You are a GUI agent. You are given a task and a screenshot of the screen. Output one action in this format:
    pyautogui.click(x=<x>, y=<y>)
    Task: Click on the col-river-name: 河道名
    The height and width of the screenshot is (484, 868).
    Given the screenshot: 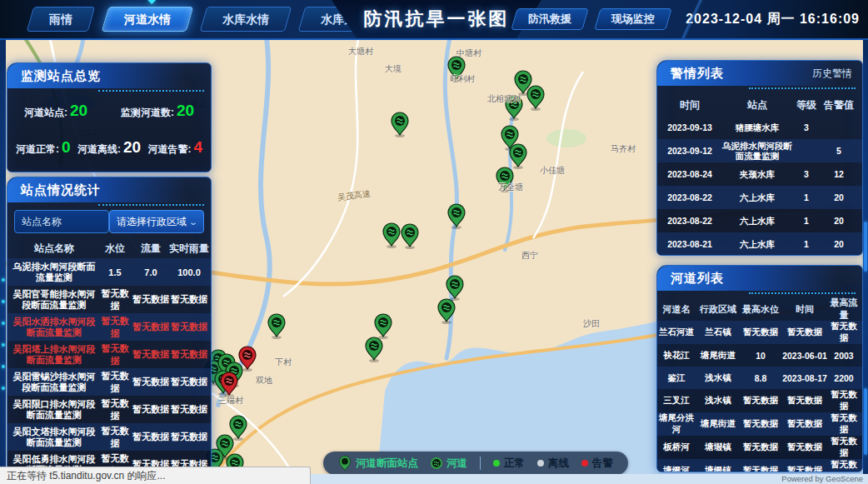 What is the action you would take?
    pyautogui.click(x=676, y=310)
    